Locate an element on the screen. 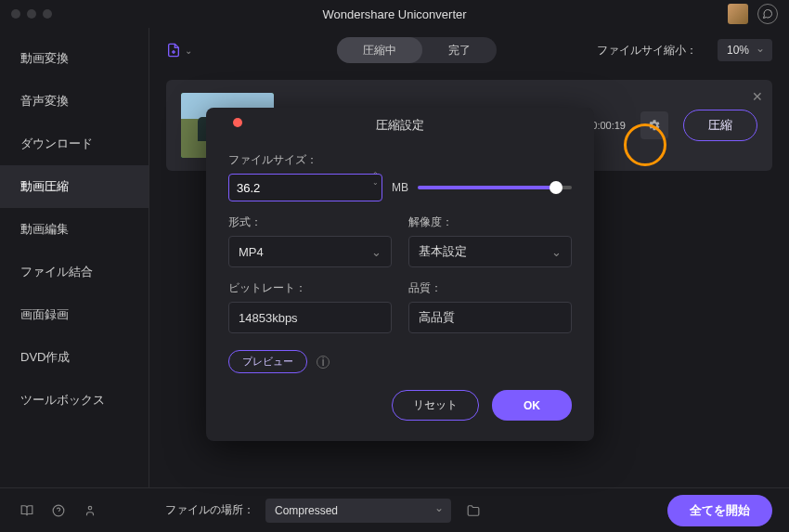  avatar is located at coordinates (738, 14).